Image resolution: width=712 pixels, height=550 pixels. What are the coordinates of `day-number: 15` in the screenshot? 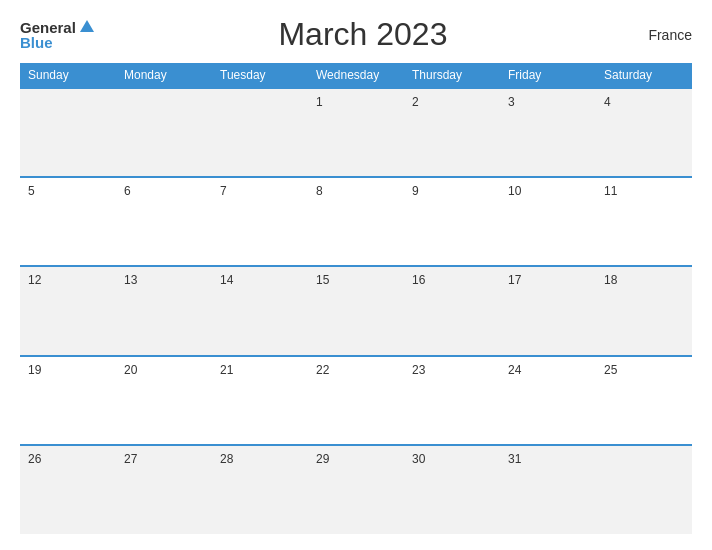 It's located at (322, 280).